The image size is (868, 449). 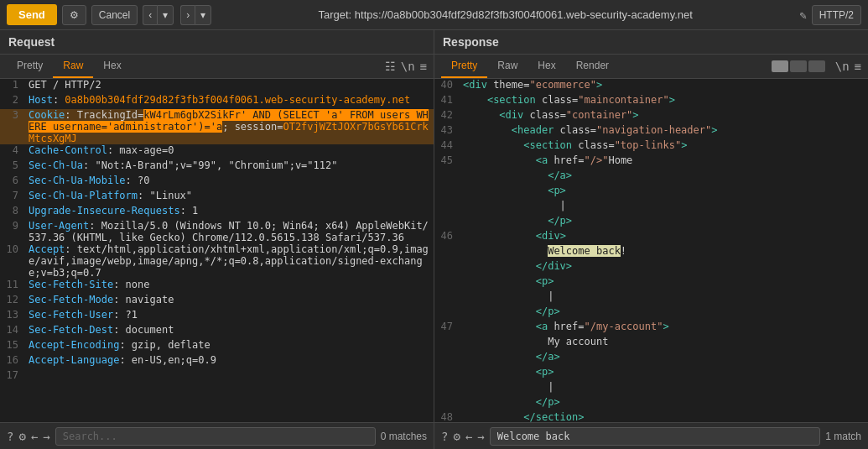 I want to click on line-content: <div theme="ecommerce">, so click(x=664, y=85).